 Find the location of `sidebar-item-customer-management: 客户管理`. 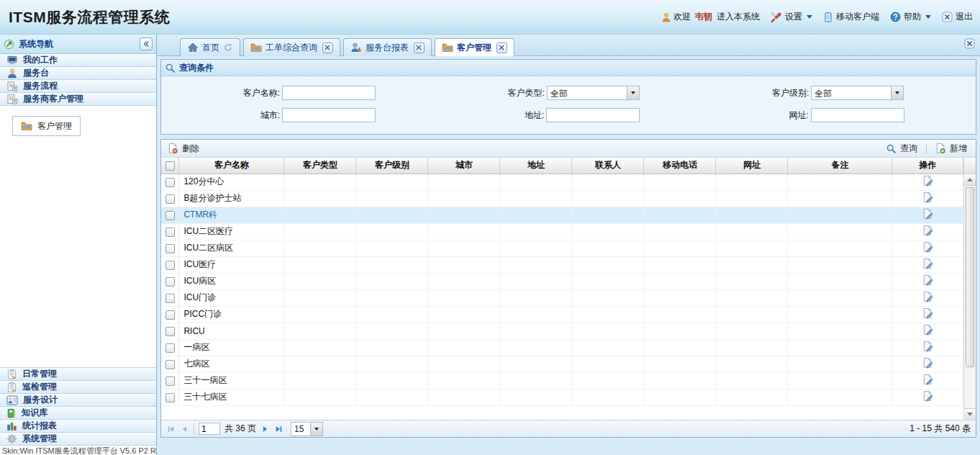

sidebar-item-customer-management: 客户管理 is located at coordinates (46, 126).